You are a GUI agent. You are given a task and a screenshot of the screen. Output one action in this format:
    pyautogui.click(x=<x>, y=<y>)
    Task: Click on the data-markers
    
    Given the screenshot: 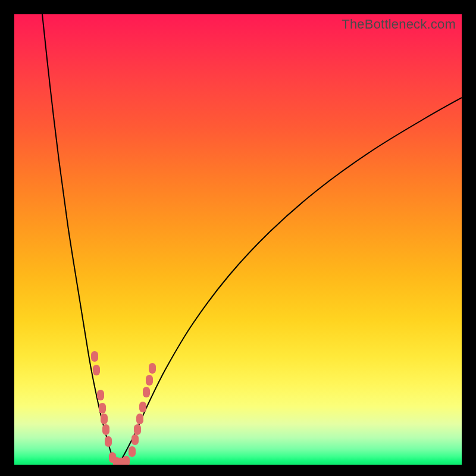 What is the action you would take?
    pyautogui.click(x=124, y=408)
    